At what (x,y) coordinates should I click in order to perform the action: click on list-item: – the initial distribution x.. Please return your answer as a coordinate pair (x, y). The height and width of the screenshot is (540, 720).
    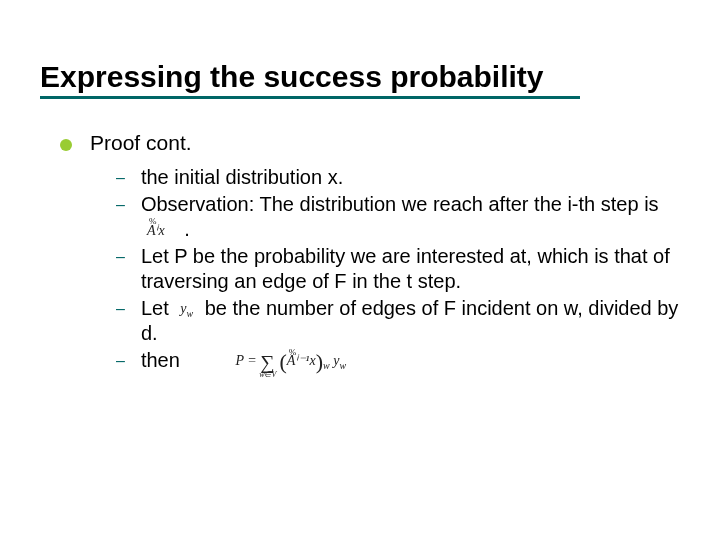
    Looking at the image, I should click on (398, 178).